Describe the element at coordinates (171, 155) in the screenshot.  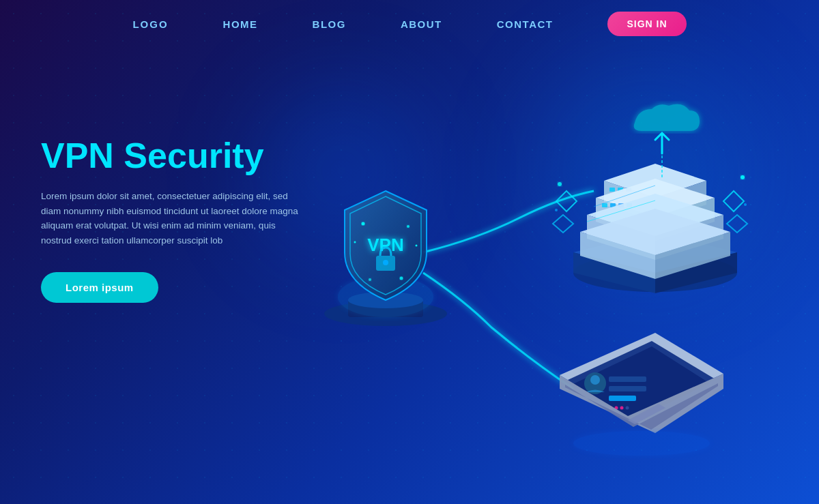
I see `hero-title: VPN Security` at that location.